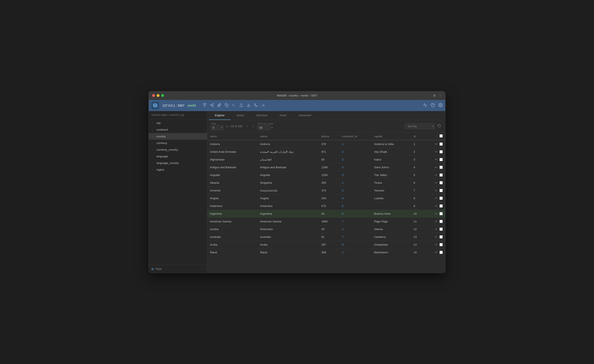  I want to click on paperclip-icon, so click(219, 105).